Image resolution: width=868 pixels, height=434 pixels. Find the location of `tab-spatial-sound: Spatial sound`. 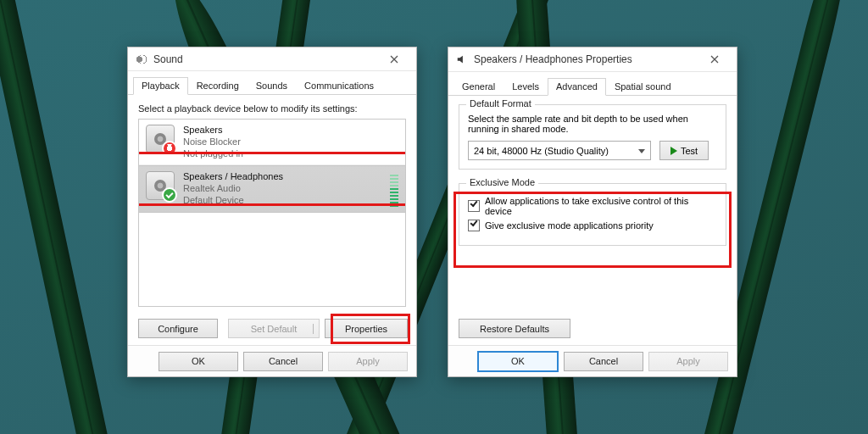

tab-spatial-sound: Spatial sound is located at coordinates (643, 86).